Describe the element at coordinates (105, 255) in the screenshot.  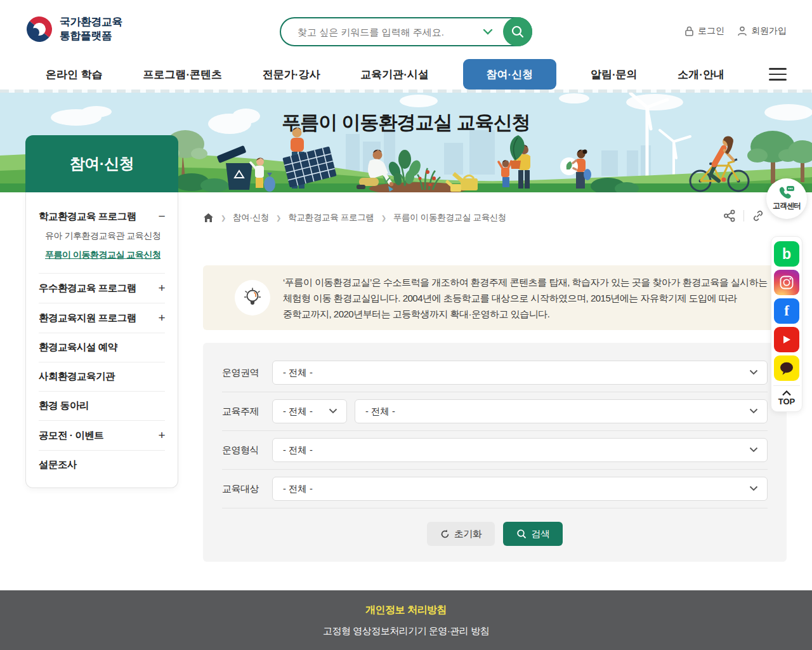
I see `sidebar-subitem-pureumi-mobile: 푸름이 이동환경교실 교육신청` at that location.